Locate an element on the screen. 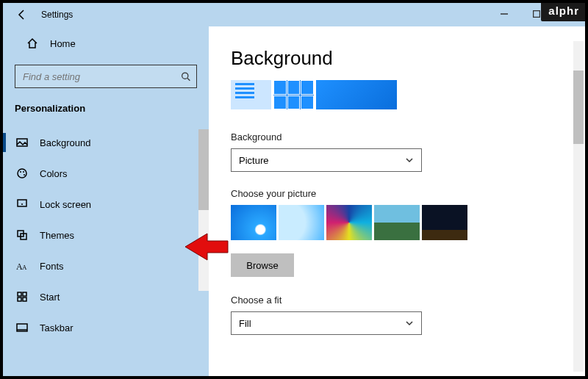 The width and height of the screenshot is (588, 379). back-button is located at coordinates (22, 15).